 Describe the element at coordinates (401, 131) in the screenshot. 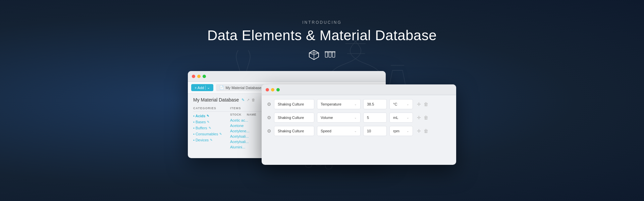

I see `unit-field-3: rpm ⌄` at that location.